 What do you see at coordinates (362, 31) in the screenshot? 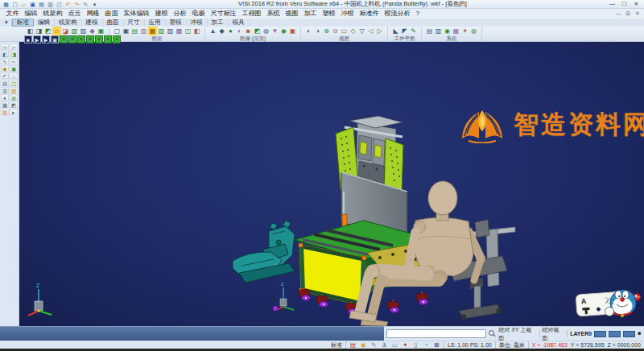
I see `previous-view-icon: ▽` at bounding box center [362, 31].